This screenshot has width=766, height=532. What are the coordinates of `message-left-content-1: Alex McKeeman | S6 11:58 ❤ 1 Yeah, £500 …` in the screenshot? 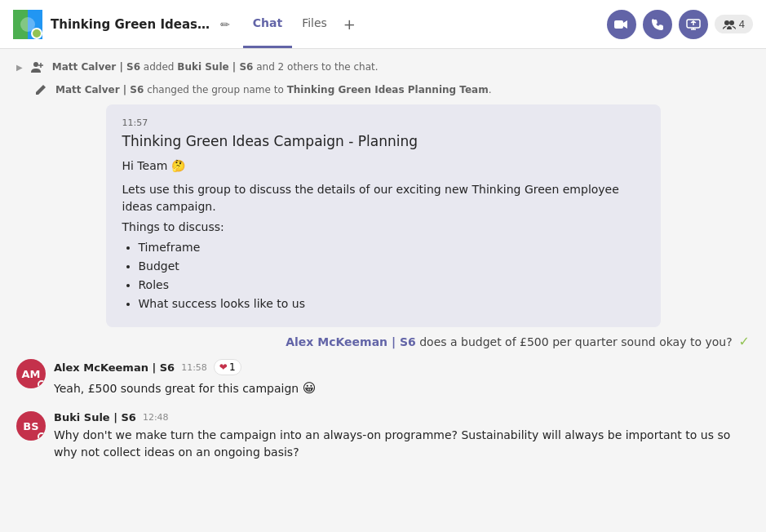 It's located at (401, 379).